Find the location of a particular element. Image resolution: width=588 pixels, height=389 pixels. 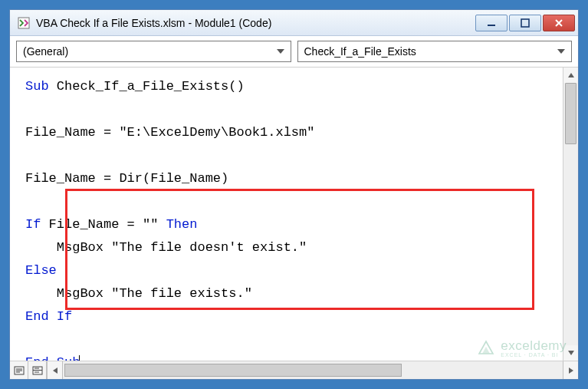

full-module-view-button is located at coordinates (38, 370).